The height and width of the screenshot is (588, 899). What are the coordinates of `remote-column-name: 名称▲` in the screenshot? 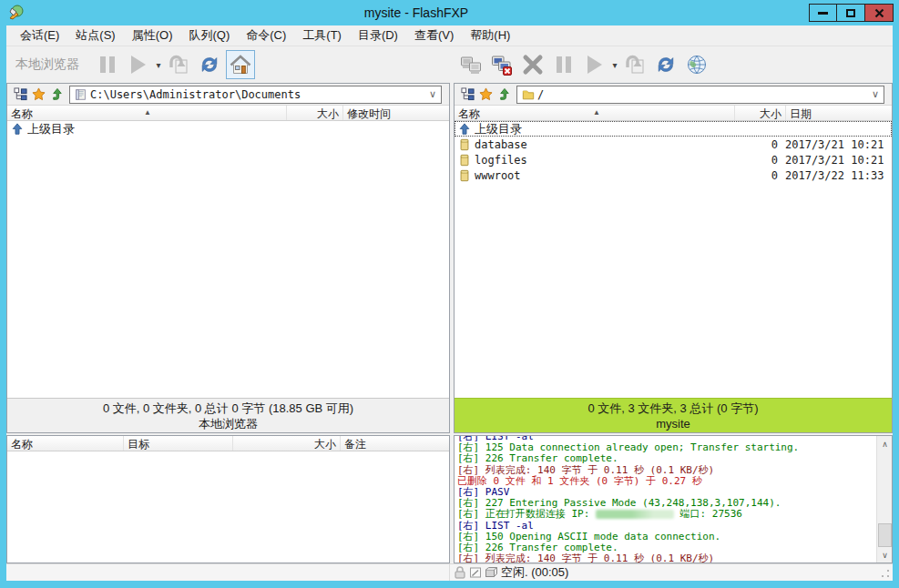 It's located at (595, 113).